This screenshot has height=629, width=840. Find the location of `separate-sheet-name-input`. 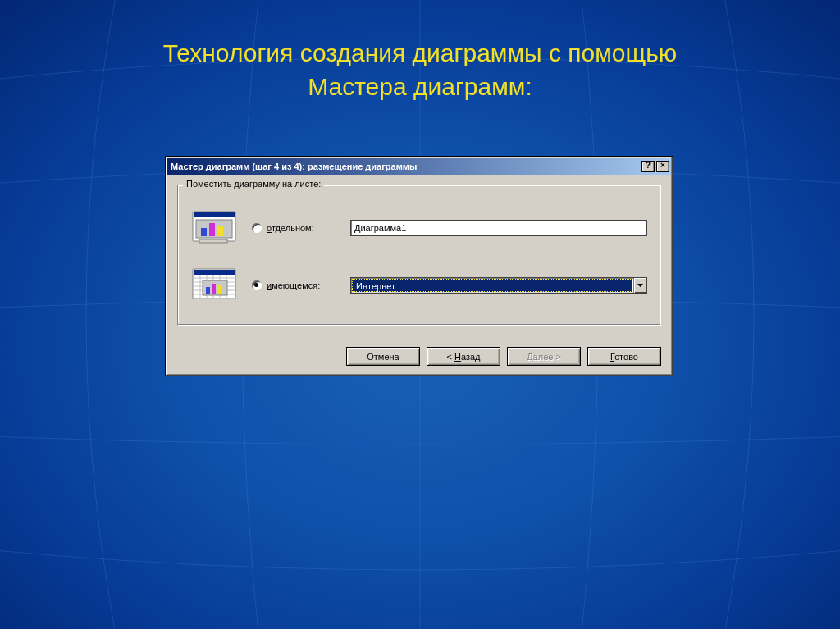

separate-sheet-name-input is located at coordinates (499, 228).